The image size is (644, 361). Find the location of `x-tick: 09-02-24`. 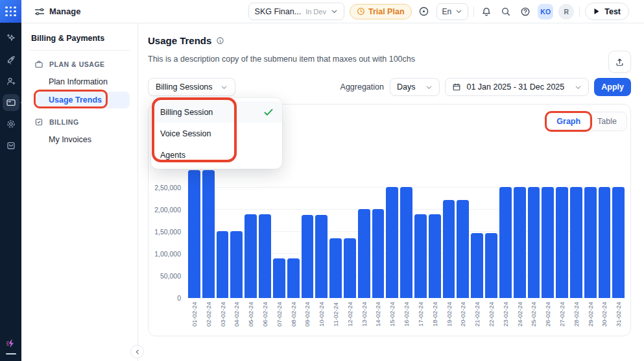

x-tick: 09-02-24 is located at coordinates (307, 314).